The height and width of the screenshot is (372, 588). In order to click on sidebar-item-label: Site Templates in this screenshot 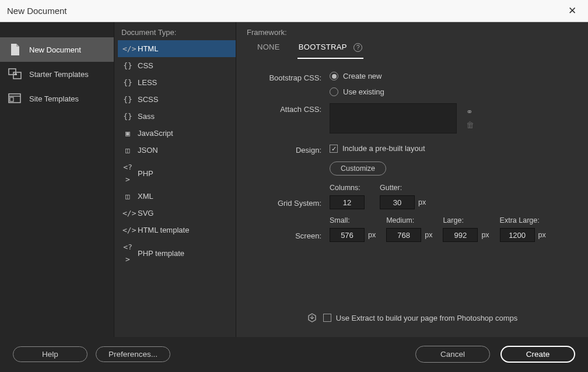, I will do `click(54, 99)`.